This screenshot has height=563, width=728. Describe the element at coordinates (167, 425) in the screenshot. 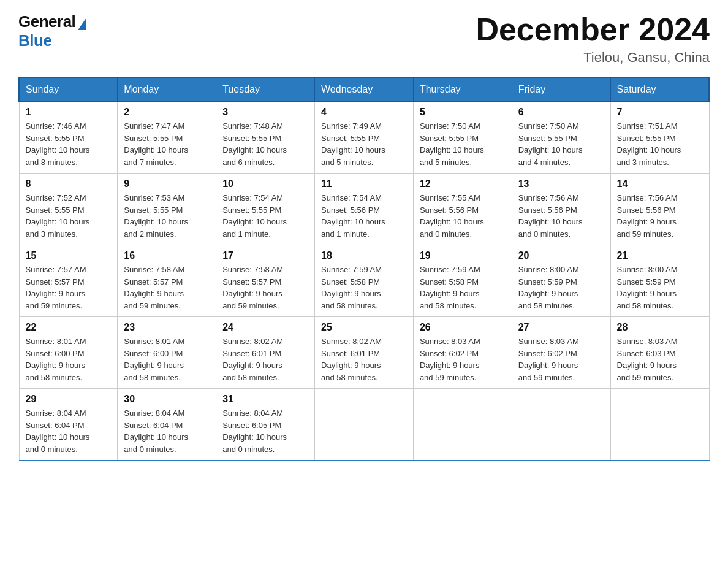

I see `calendar-cell: 30Sunrise: 8:04 AM Sunset: 6:04 PM Dayli…` at that location.